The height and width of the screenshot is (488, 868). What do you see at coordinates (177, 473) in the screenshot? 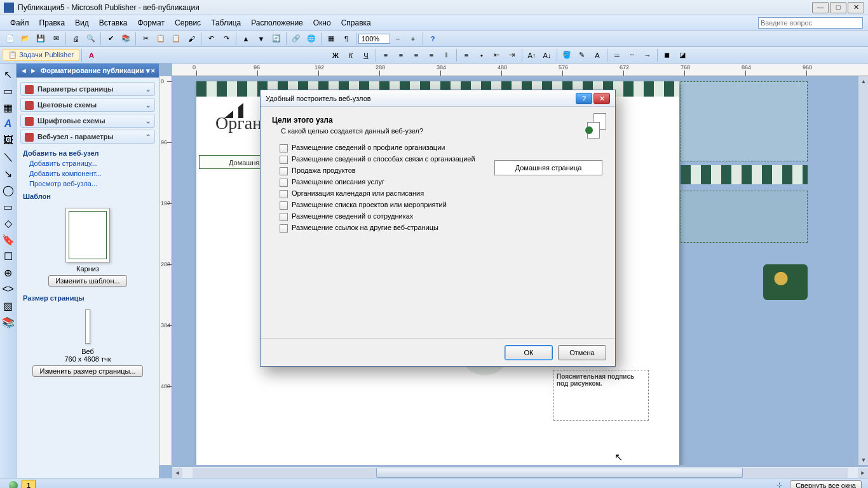
I see `scroll-left-icon: ◄` at bounding box center [177, 473].